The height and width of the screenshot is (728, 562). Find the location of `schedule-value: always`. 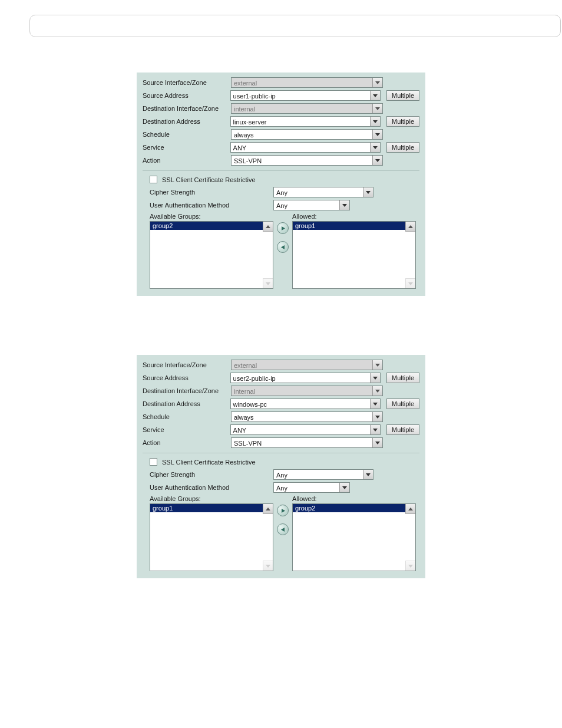

schedule-value: always is located at coordinates (244, 135).